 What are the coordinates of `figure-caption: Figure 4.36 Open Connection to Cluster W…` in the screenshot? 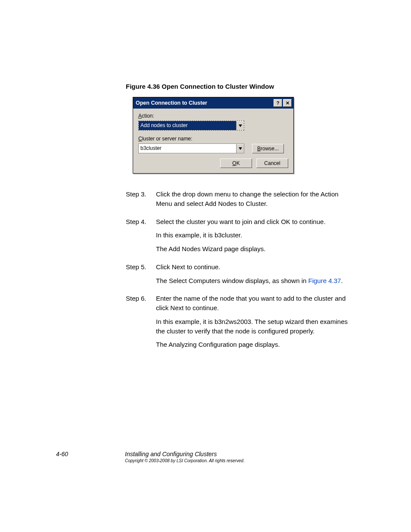 It's located at (200, 86).